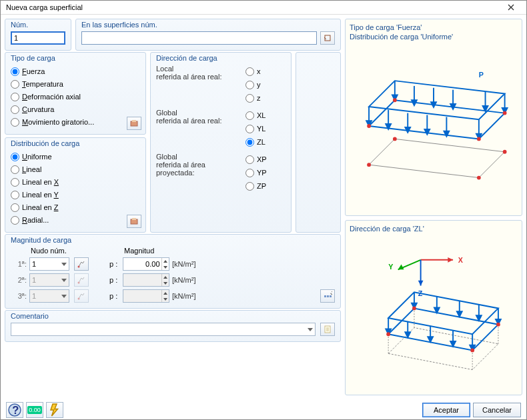  Describe the element at coordinates (266, 71) in the screenshot. I see `radio-x: x` at that location.